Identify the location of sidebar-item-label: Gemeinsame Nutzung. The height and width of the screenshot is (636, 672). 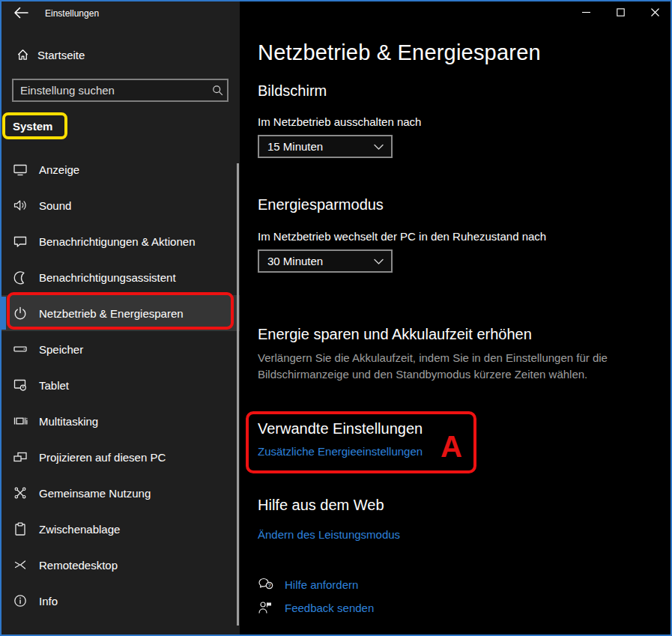
(94, 493).